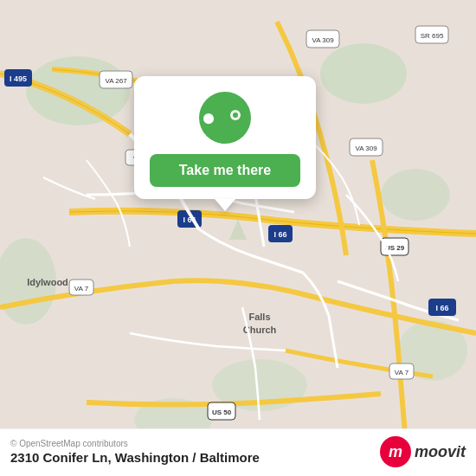  What do you see at coordinates (48, 282) in the screenshot?
I see `svg-text: Idylwood` at bounding box center [48, 282].